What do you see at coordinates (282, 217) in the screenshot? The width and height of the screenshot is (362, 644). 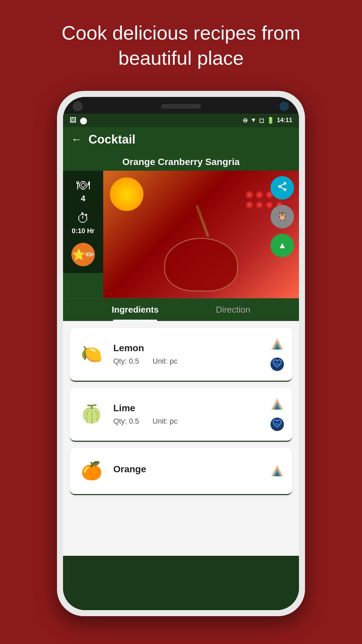 I see `owl-icon: 🦉` at bounding box center [282, 217].